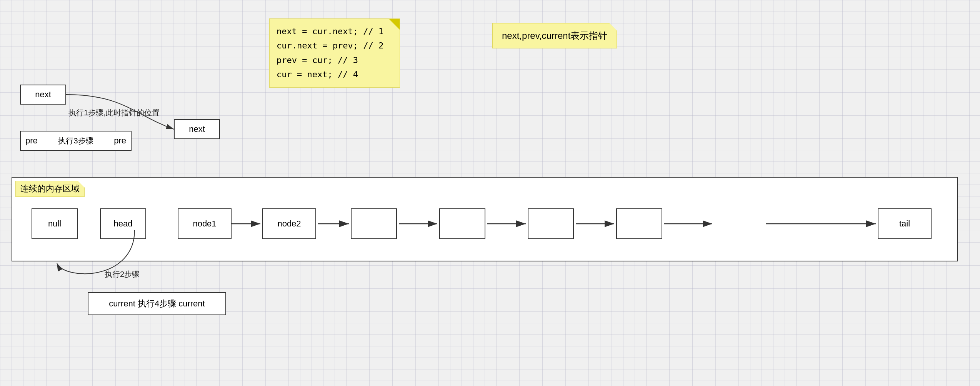 Image resolution: width=980 pixels, height=386 pixels. I want to click on pre-step3-label: 执行3步骤, so click(75, 141).